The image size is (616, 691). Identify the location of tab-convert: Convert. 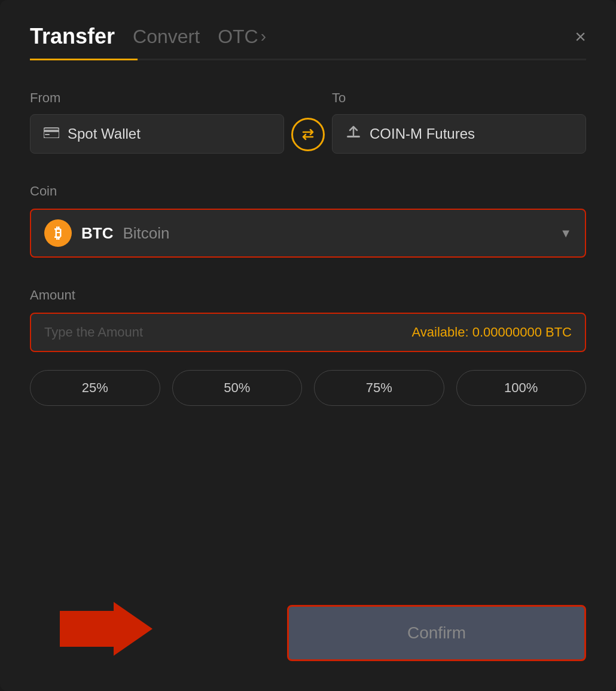
(166, 37).